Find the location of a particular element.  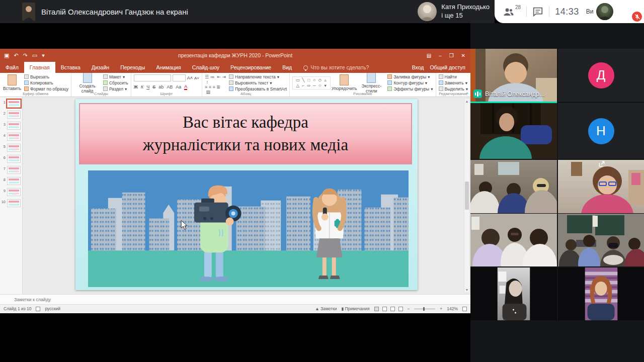

scroll-down-icon: ▼ is located at coordinates (467, 290).